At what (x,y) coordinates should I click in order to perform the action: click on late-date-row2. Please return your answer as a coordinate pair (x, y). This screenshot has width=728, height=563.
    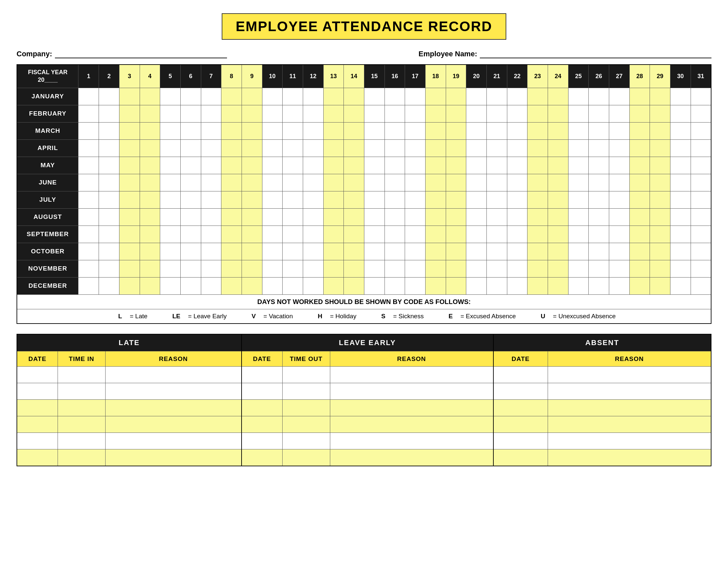
    Looking at the image, I should click on (37, 392).